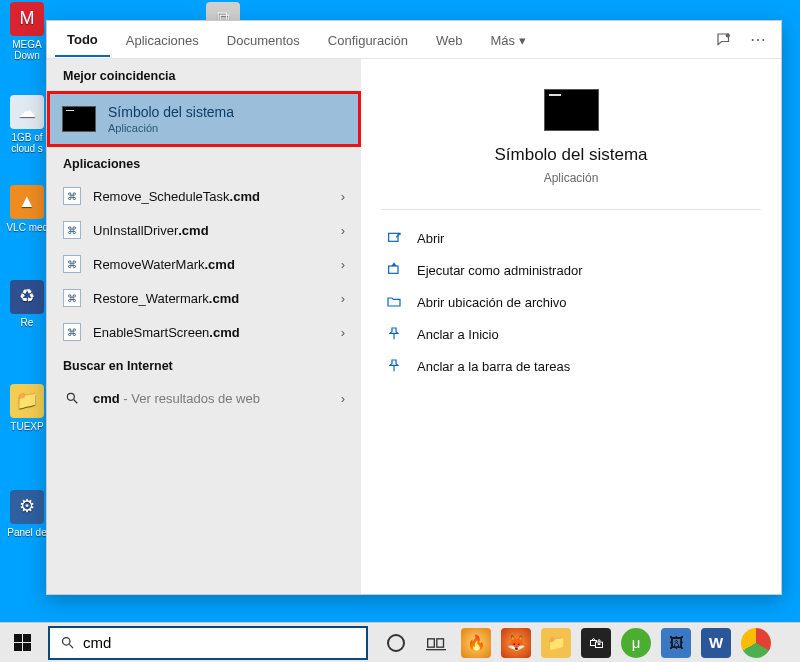 This screenshot has height=662, width=800. I want to click on preview-cmd-icon, so click(572, 110).